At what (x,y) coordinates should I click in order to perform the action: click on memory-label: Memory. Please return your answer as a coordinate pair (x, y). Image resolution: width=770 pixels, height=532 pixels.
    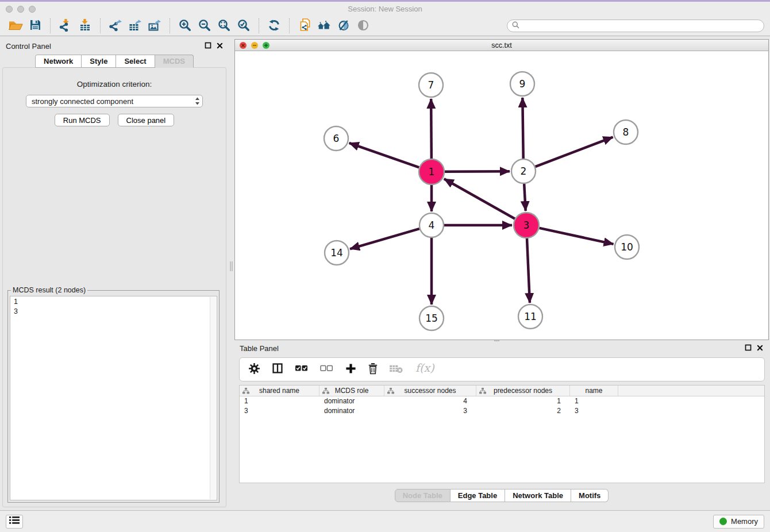
    Looking at the image, I should click on (745, 522).